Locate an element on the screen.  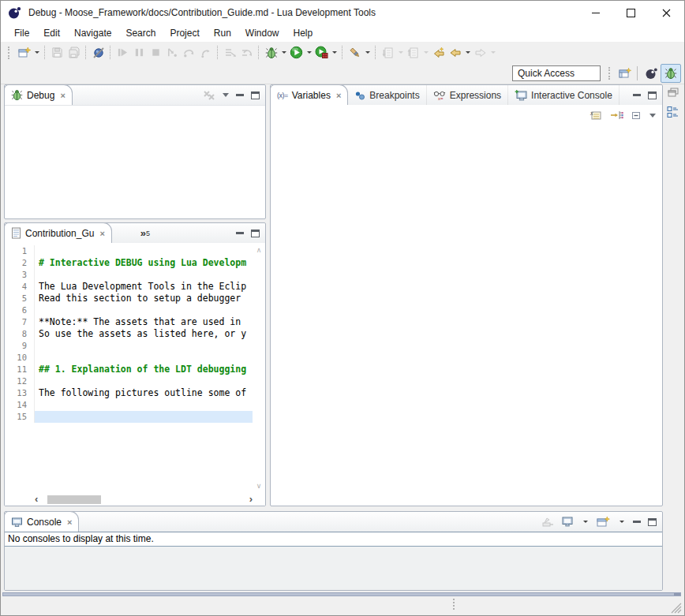
open-console-dropdown is located at coordinates (622, 522).